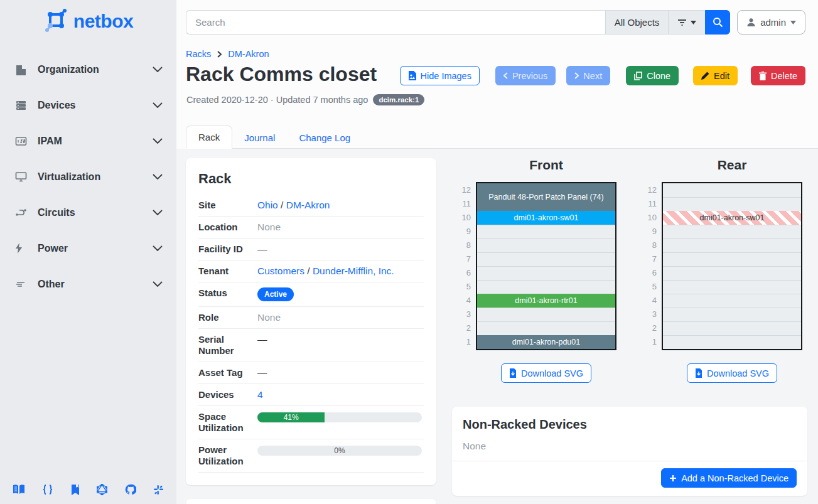 This screenshot has width=818, height=504. Describe the element at coordinates (260, 138) in the screenshot. I see `tab-journal: Journal` at that location.